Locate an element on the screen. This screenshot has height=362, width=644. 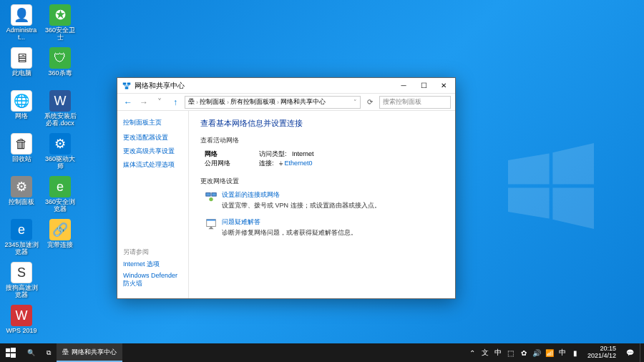
recent-dropdown: ˅ is located at coordinates (160, 102).